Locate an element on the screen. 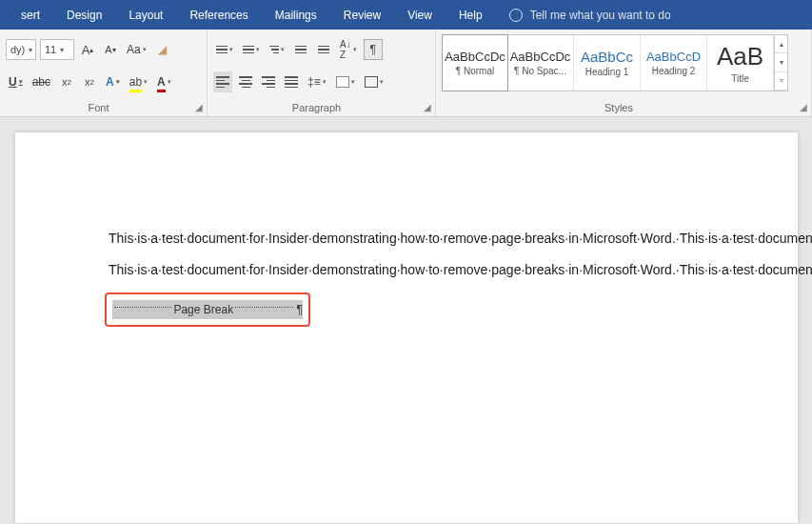 This screenshot has height=524, width=812. gallery-up-button: ▴ is located at coordinates (781, 44).